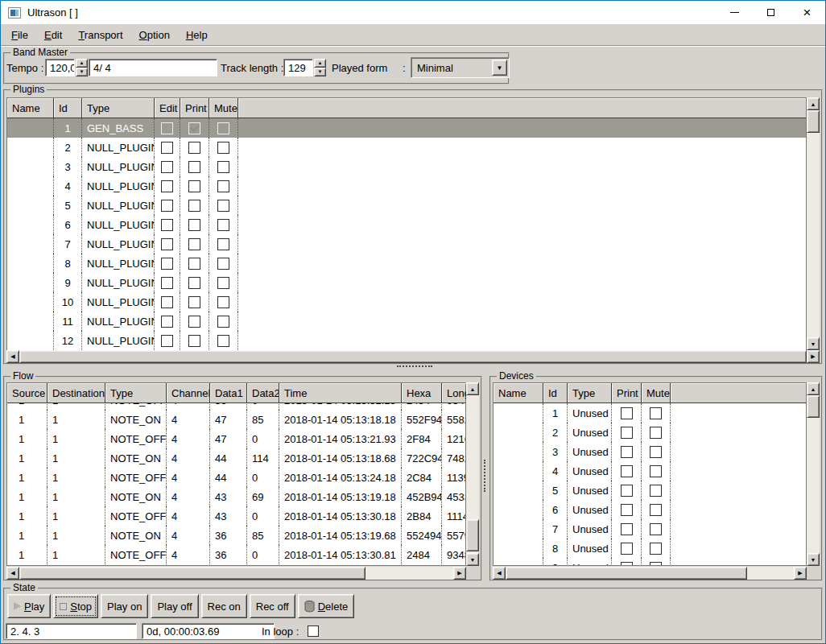 The height and width of the screenshot is (644, 826). What do you see at coordinates (327, 606) in the screenshot?
I see `delete-button: Delete` at bounding box center [327, 606].